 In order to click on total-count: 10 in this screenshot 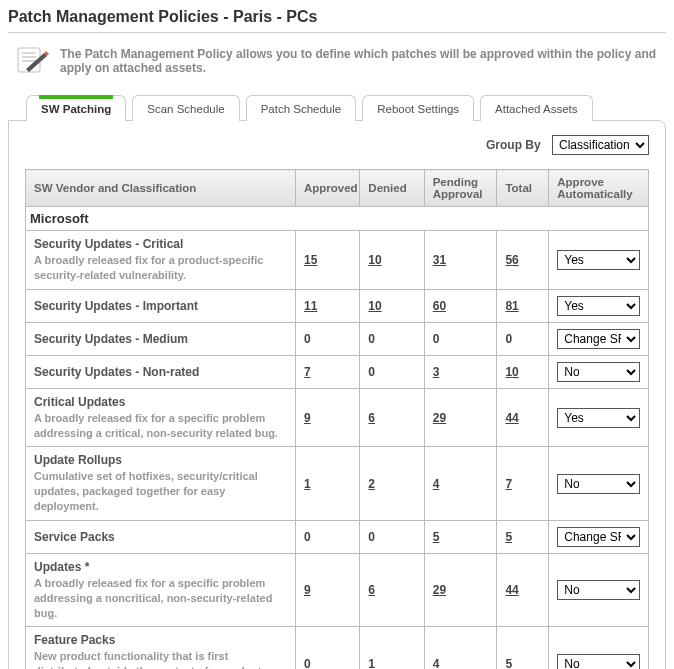, I will do `click(523, 372)`.